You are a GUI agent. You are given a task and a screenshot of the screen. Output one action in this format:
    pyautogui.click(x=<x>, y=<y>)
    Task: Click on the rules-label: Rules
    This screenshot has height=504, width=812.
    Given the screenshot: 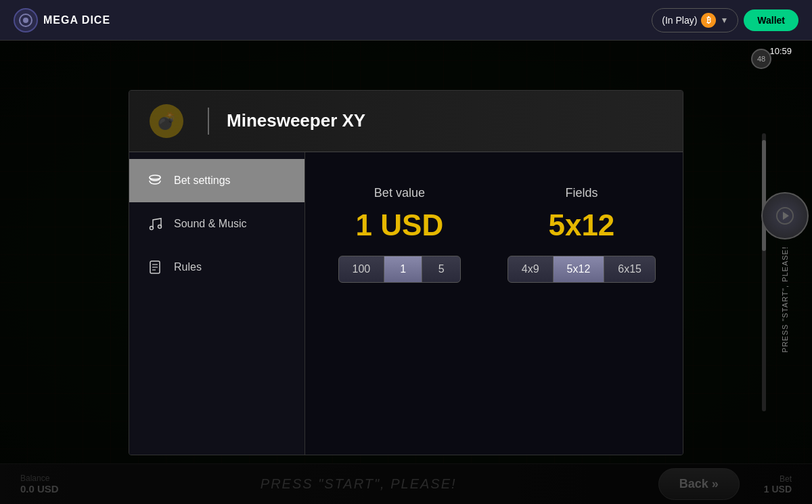 What is the action you would take?
    pyautogui.click(x=188, y=267)
    